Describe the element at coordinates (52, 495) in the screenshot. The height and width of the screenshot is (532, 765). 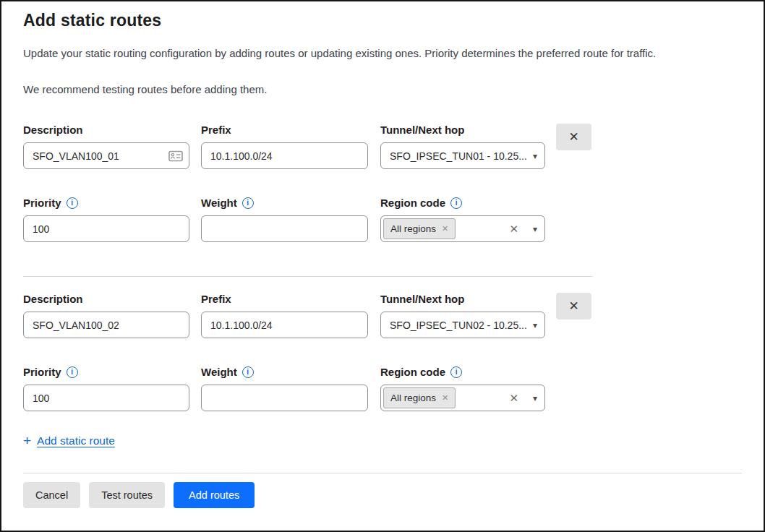
I see `cancel-button: Cancel` at that location.